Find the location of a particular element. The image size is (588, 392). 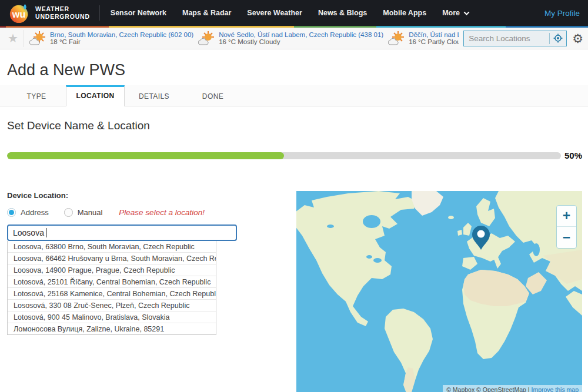

tab-details: DETAILS is located at coordinates (154, 96).